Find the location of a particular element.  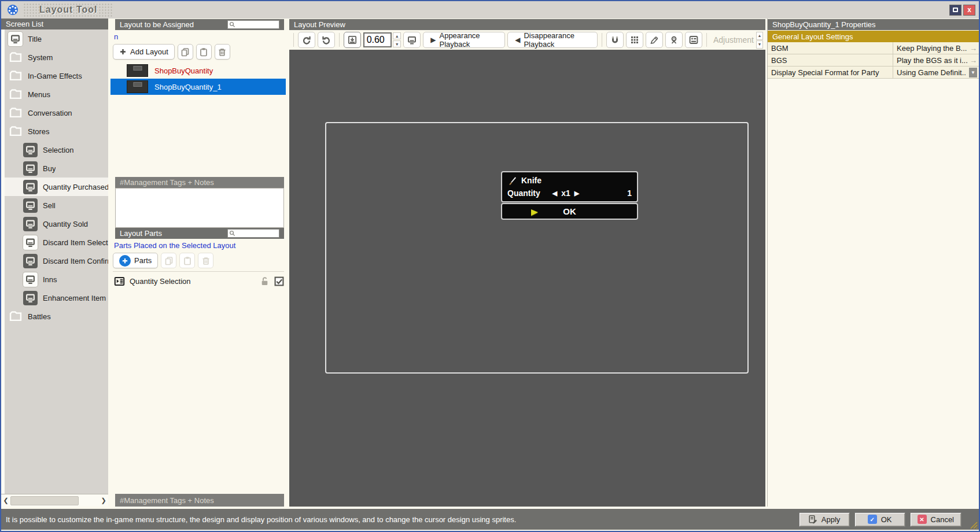

adjustment-label: Adjustment is located at coordinates (734, 40).